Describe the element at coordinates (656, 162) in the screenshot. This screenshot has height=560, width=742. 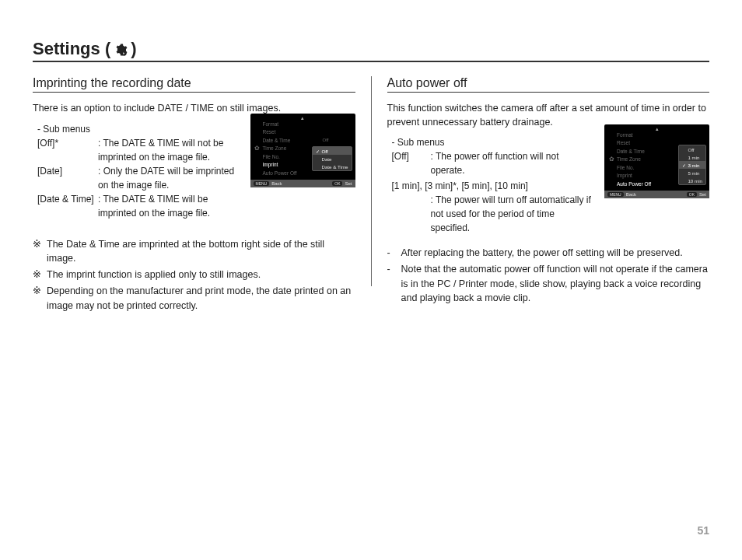
I see `camera-screenshot-autopower: ▴ FormatResetDate & Time✿Time ZoneFile N…` at that location.